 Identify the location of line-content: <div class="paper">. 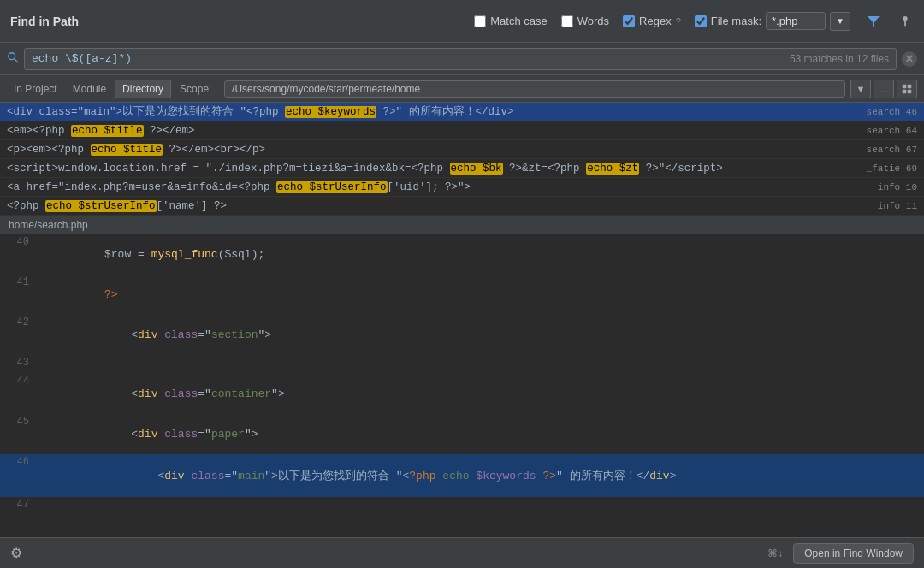
(481, 435).